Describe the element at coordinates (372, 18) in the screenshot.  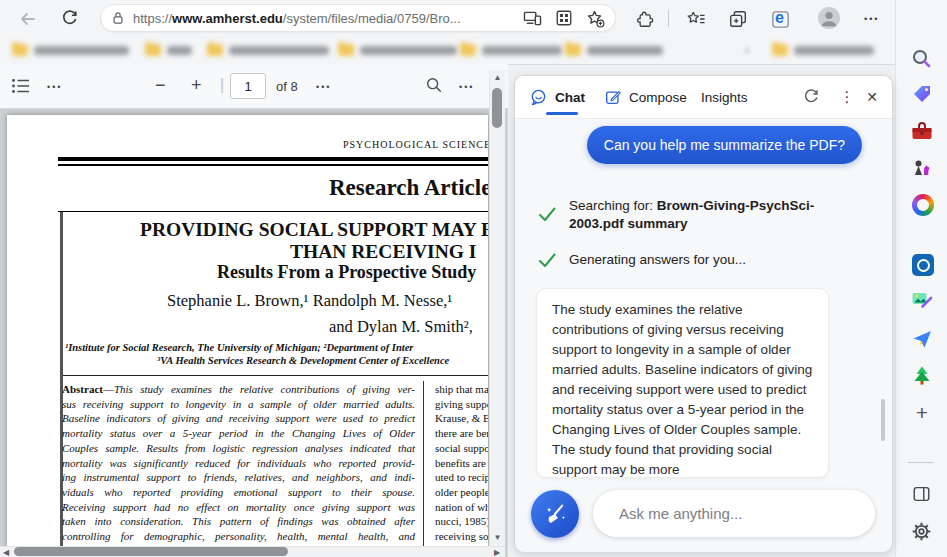
I see `url-path: /system/files/media/0759/Bro...` at that location.